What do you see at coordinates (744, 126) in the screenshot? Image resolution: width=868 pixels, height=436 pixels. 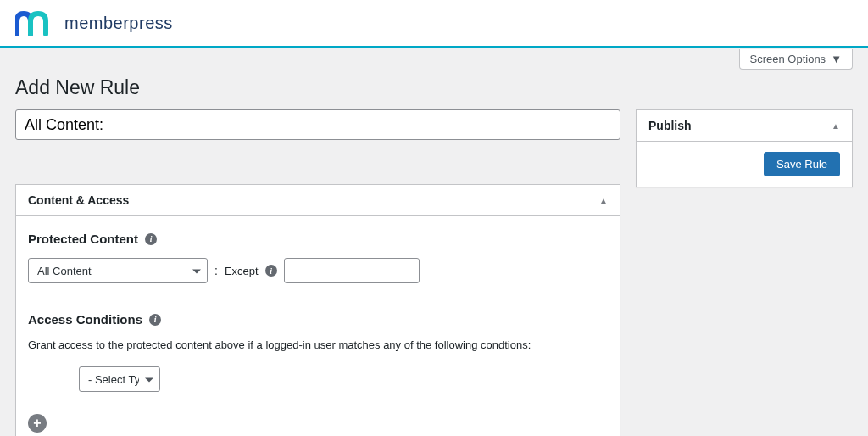 I see `publish-header: Publish ▲` at bounding box center [744, 126].